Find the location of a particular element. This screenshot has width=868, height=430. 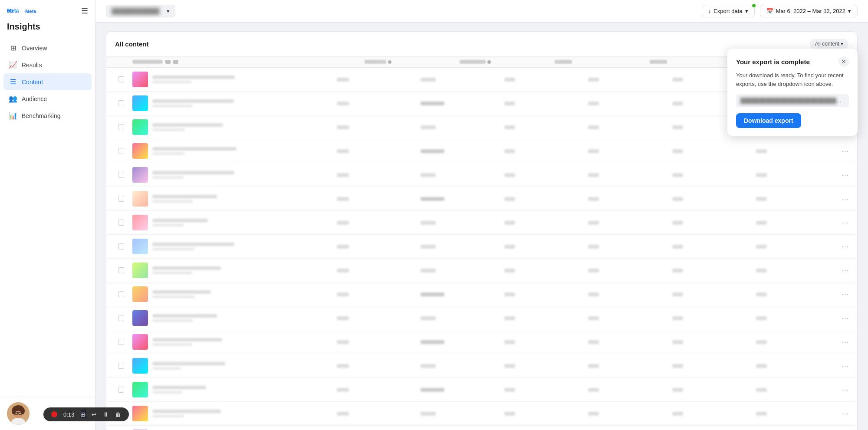

sidebar-item-overview: ⊞ Overview is located at coordinates (48, 48).